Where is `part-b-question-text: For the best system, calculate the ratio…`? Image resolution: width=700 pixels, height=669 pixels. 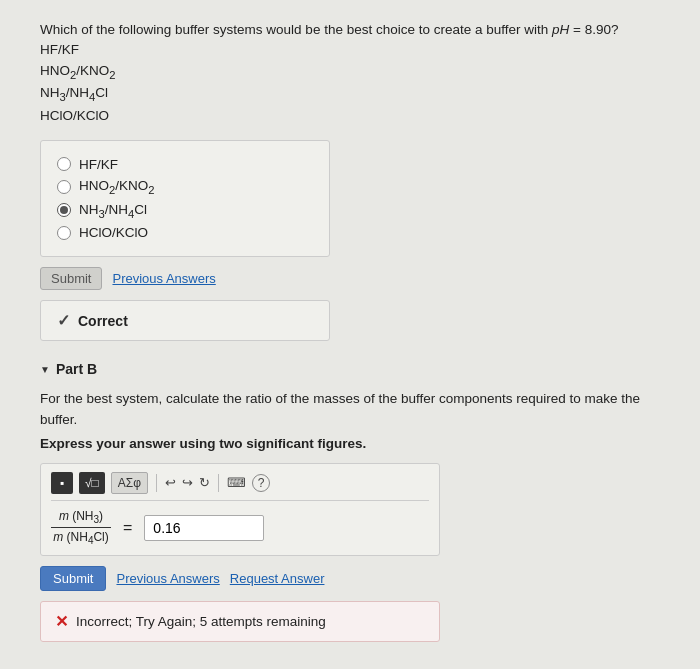 part-b-question-text: For the best system, calculate the ratio… is located at coordinates (350, 410).